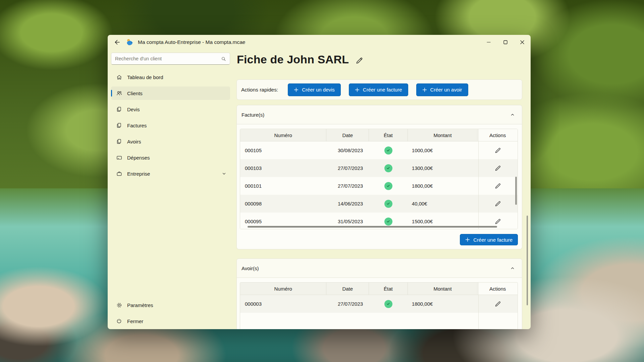  Describe the element at coordinates (527, 260) in the screenshot. I see `main-vertical-scrollbar` at that location.